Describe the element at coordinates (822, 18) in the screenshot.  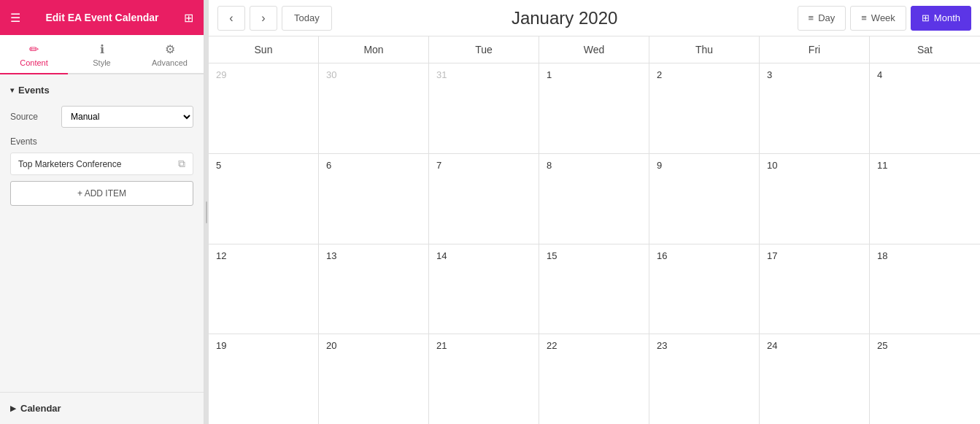
I see `day-view-button: ≡ Day` at that location.